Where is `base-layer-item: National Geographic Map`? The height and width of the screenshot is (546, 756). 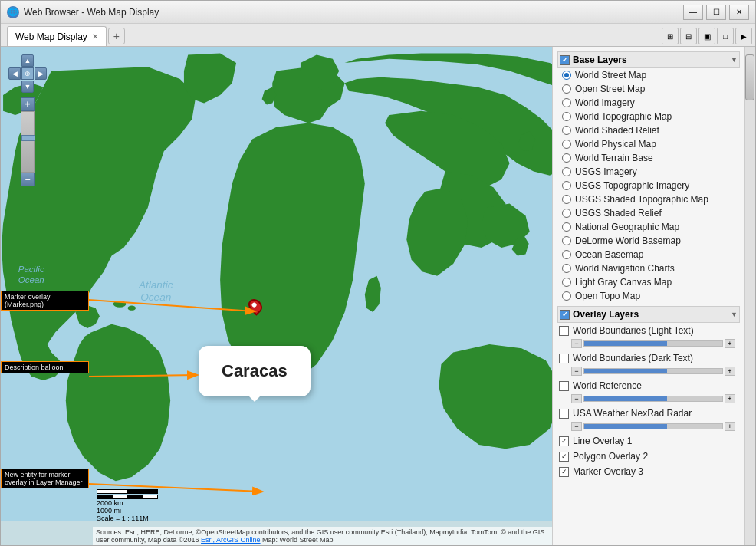
base-layer-item: National Geographic Map is located at coordinates (649, 227).